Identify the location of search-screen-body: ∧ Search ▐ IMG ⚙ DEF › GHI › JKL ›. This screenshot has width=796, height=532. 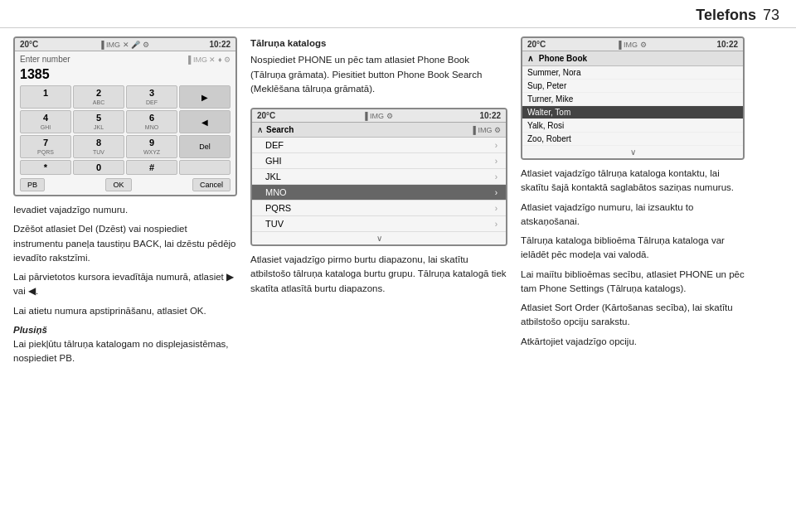
(379, 184).